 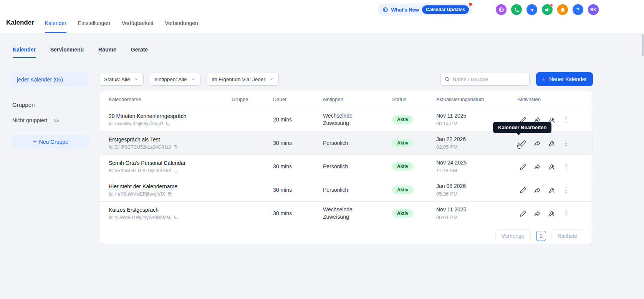 What do you see at coordinates (175, 79) in the screenshot?
I see `type-filter-dropdown: eintippen: Alle` at bounding box center [175, 79].